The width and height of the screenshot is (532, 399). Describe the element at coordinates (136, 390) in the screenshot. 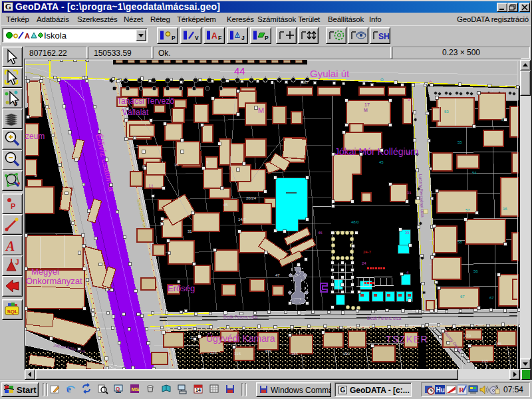

I see `svg-text: MS` at that location.